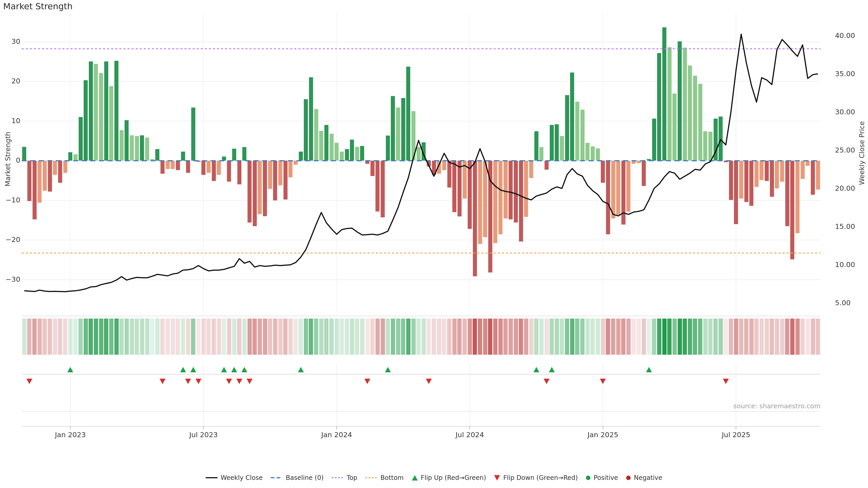 The image size is (868, 488). What do you see at coordinates (70, 435) in the screenshot?
I see `x-tick-label: Jan 2023` at bounding box center [70, 435].